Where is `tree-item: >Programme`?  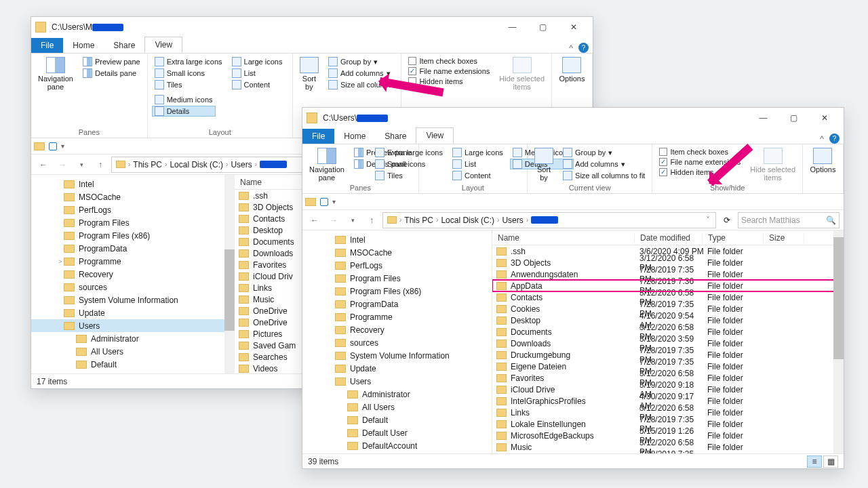
tree-item: >Programme is located at coordinates (133, 262).